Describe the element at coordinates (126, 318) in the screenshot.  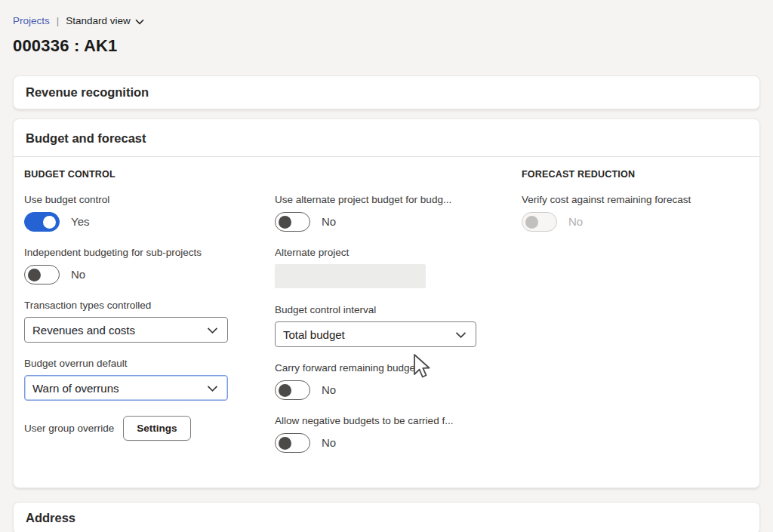
I see `budget-control-column-1: BUDGET CONTROL Use budget control Yes In…` at that location.